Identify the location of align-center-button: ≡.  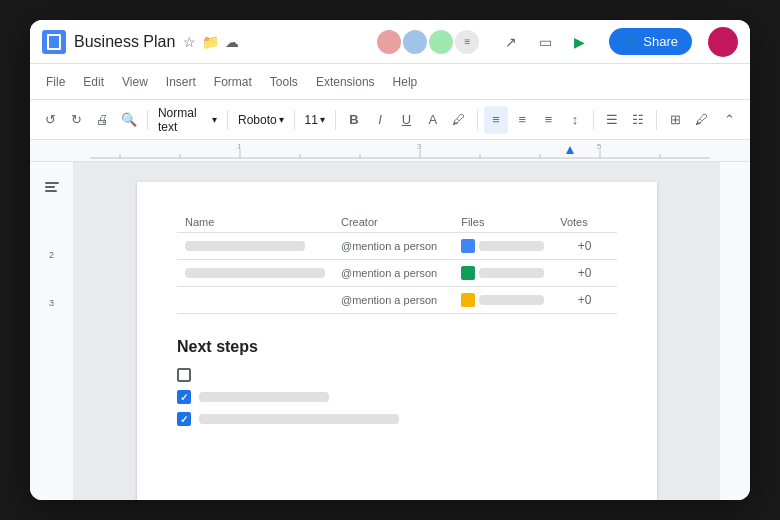
(522, 120).